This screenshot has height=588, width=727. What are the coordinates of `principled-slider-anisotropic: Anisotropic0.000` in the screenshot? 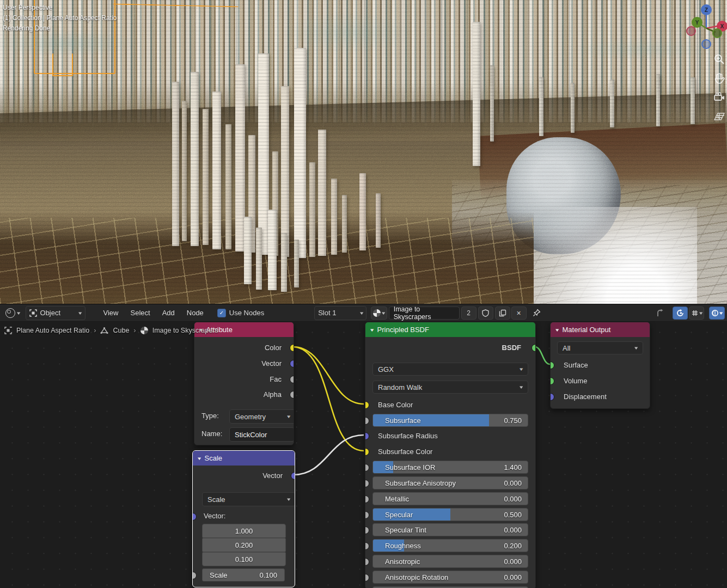 It's located at (450, 561).